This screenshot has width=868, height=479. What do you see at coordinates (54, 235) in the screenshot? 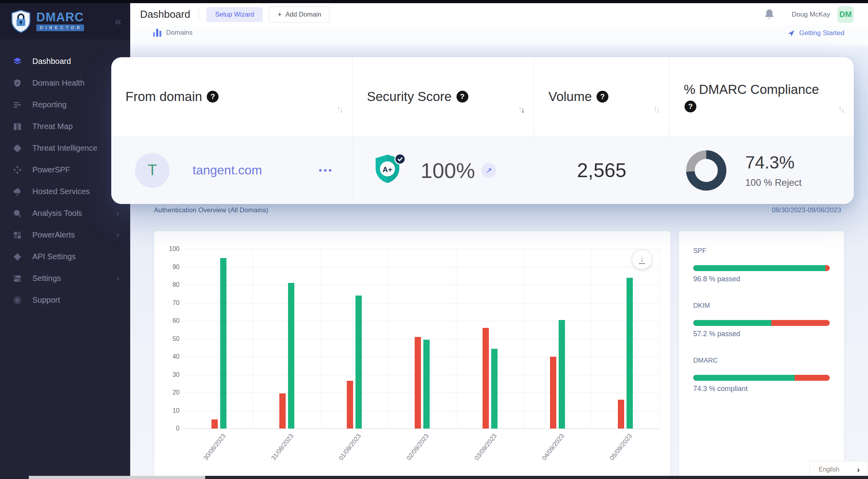
I see `sidebar-item-label: PowerAlerts` at bounding box center [54, 235].